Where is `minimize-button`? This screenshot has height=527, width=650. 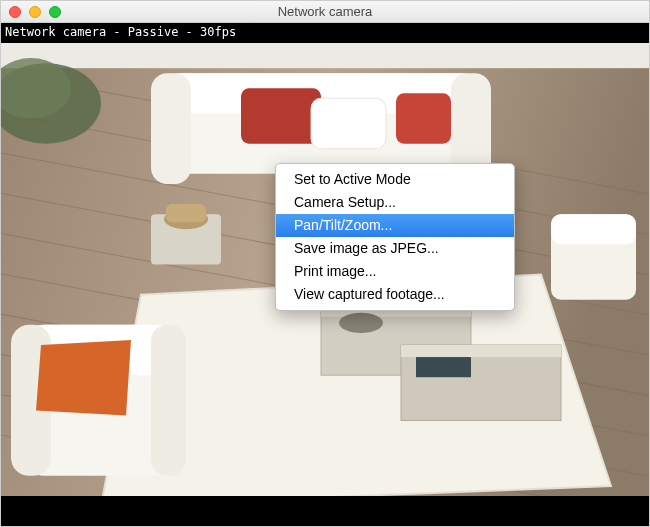
minimize-button is located at coordinates (35, 12).